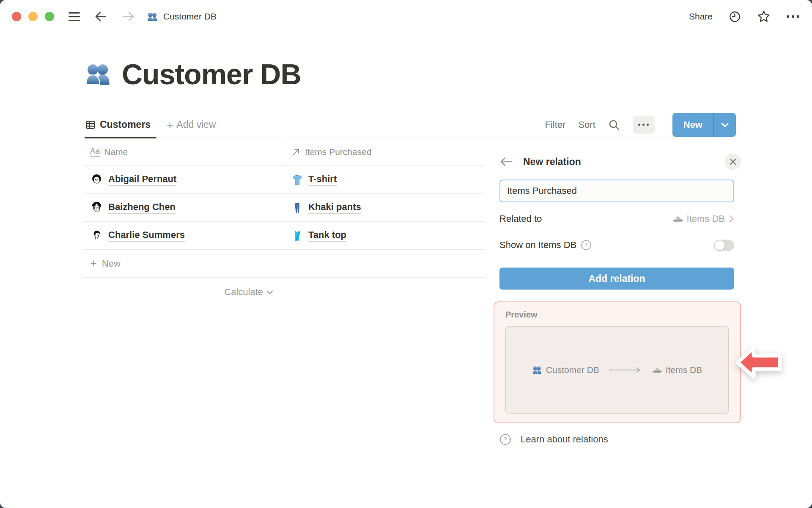  What do you see at coordinates (125, 124) in the screenshot?
I see `tab-label: Customers` at bounding box center [125, 124].